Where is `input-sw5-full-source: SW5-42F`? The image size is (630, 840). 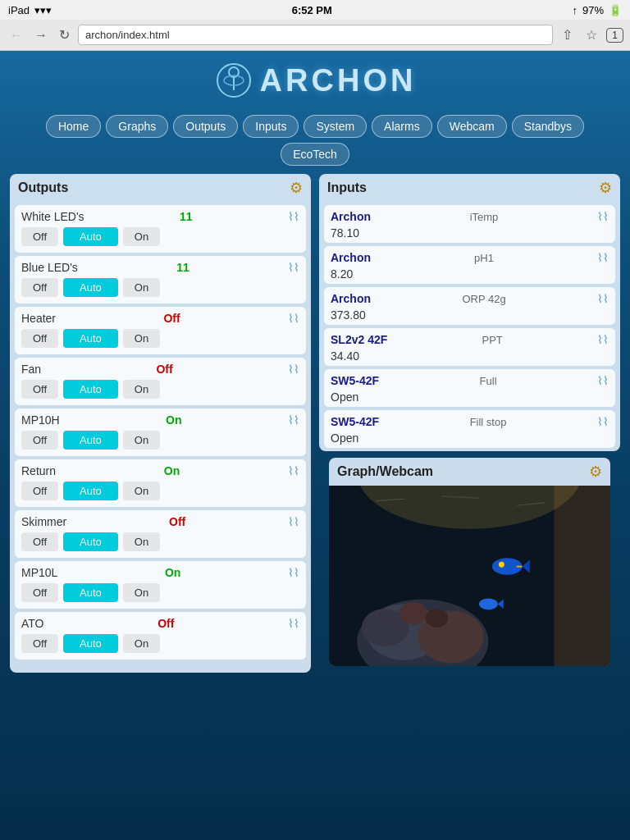 input-sw5-full-source: SW5-42F is located at coordinates (354, 381).